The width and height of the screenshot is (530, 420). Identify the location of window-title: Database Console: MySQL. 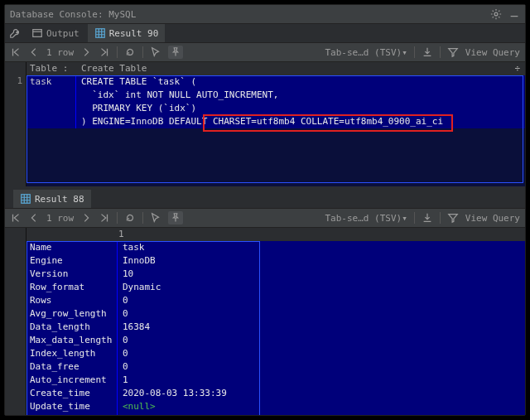
(248, 15).